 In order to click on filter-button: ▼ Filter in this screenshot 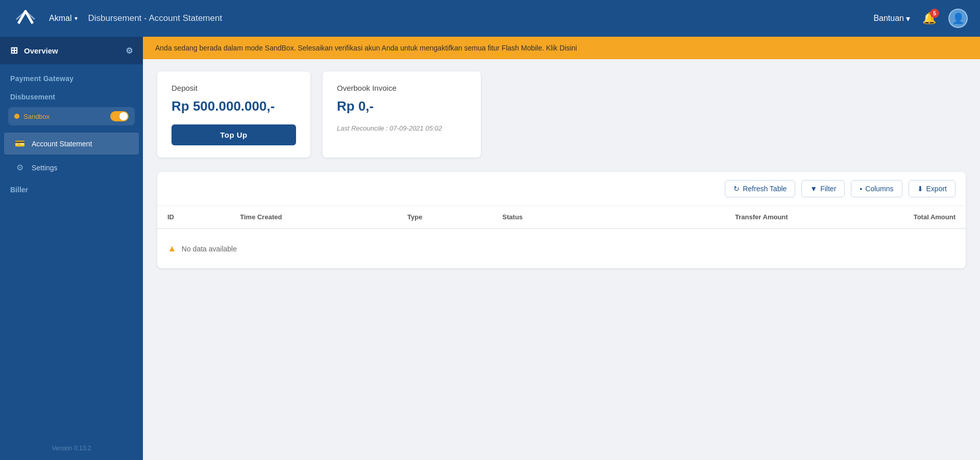, I will do `click(823, 189)`.